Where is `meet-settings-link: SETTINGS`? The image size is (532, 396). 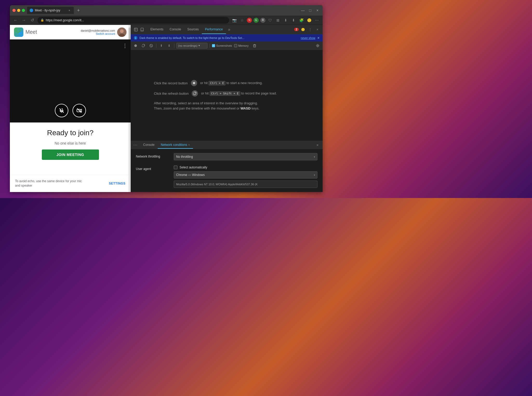 meet-settings-link: SETTINGS is located at coordinates (117, 183).